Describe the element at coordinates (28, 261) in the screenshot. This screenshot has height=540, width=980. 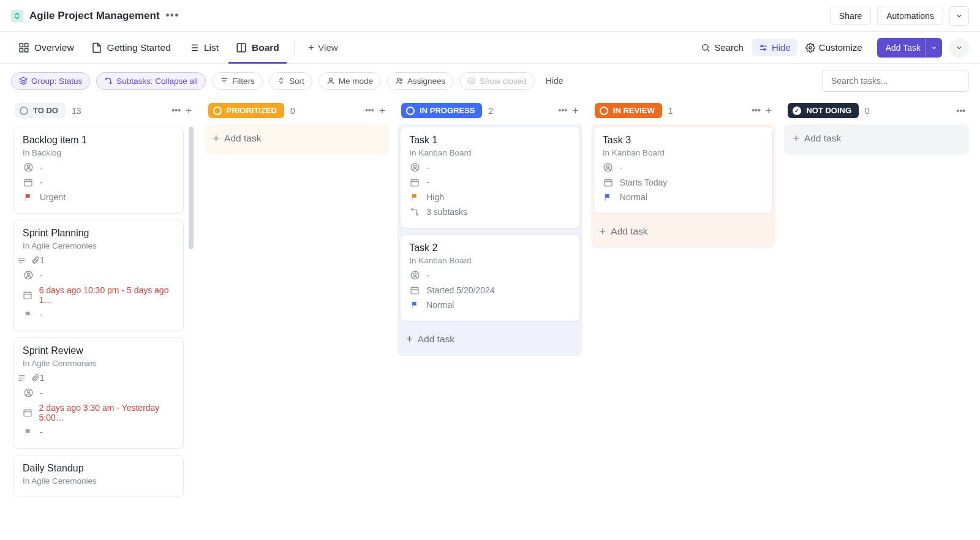
I see `desc-attach-icon` at that location.